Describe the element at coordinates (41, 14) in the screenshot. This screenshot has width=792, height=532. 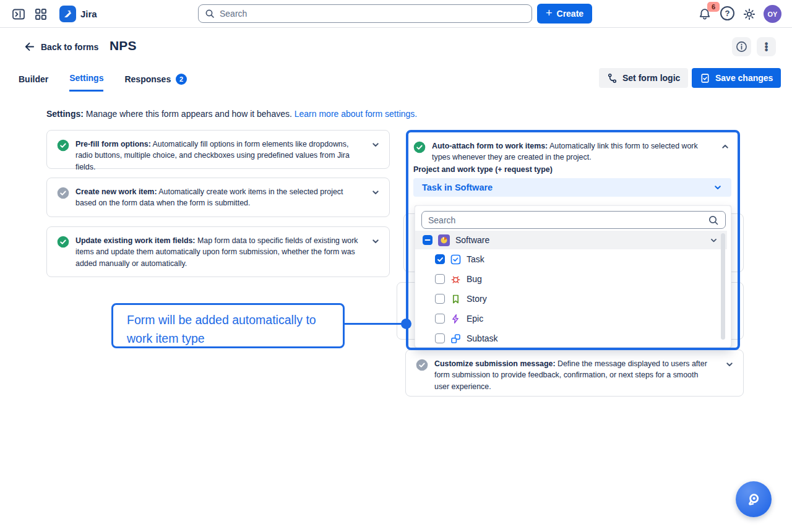
I see `app-switcher-icon` at that location.